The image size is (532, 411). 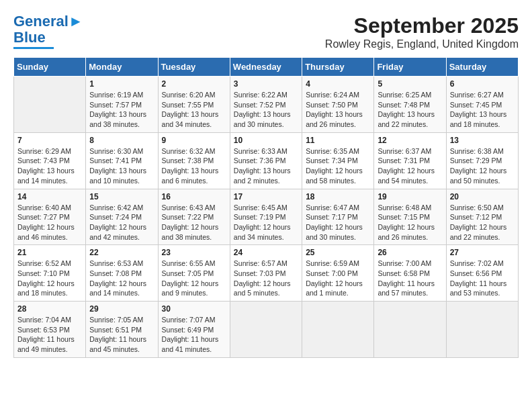 What do you see at coordinates (122, 223) in the screenshot?
I see `day-info: Sunrise: 6:42 AMSunset: 7:24 PMDaylight:…` at bounding box center [122, 223].